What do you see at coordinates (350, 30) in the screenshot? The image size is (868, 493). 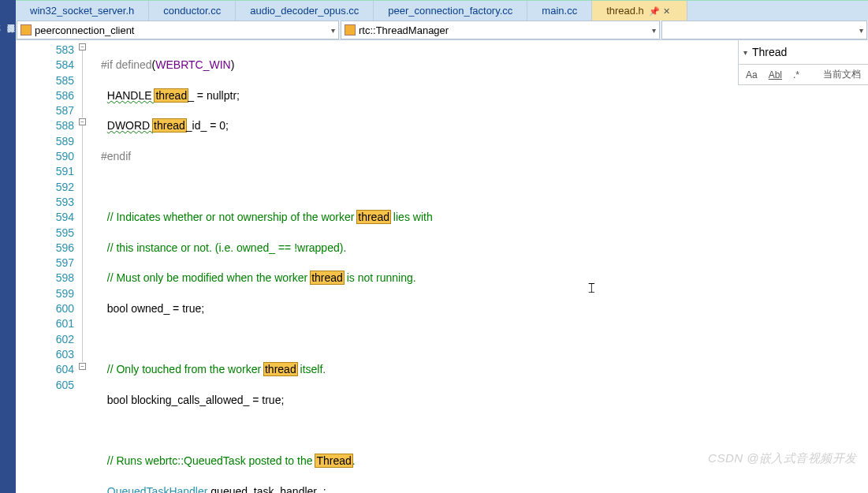 I see `class-icon` at bounding box center [350, 30].